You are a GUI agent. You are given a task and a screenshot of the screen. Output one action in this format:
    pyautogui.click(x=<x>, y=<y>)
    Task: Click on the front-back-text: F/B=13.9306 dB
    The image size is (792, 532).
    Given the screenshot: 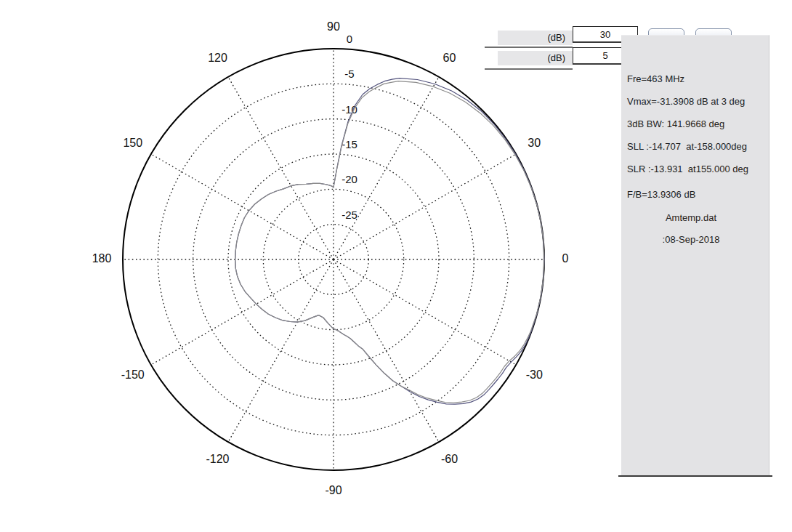 What is the action you would take?
    pyautogui.click(x=661, y=195)
    